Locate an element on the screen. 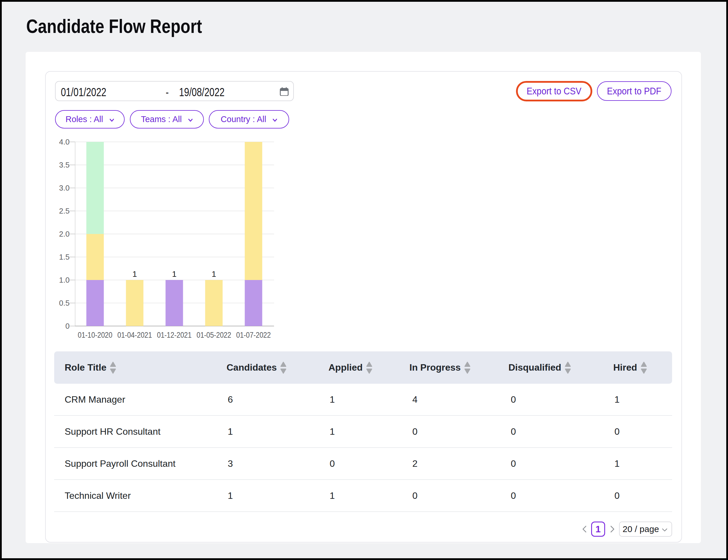 Image resolution: width=728 pixels, height=560 pixels. svg-text: 0.5 is located at coordinates (64, 303).